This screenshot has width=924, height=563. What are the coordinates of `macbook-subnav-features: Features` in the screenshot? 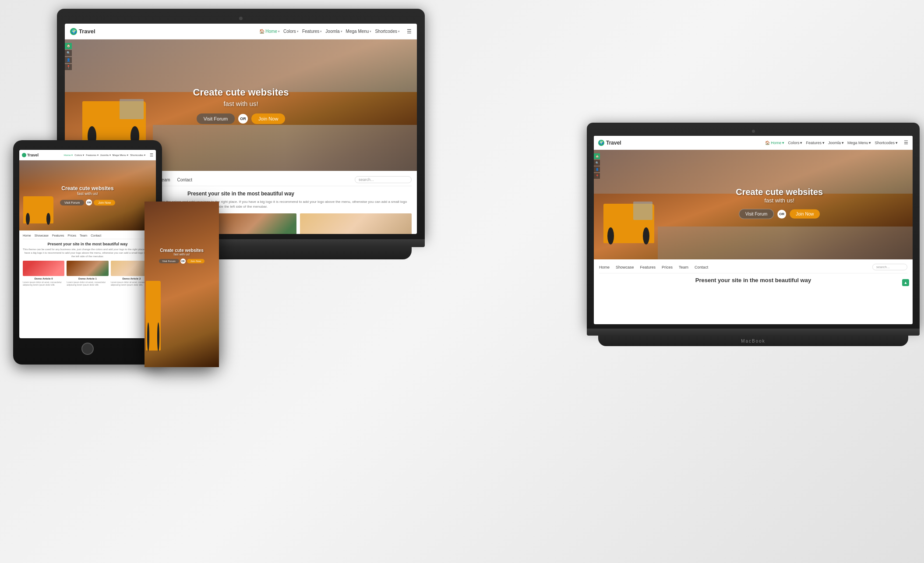 It's located at (648, 267).